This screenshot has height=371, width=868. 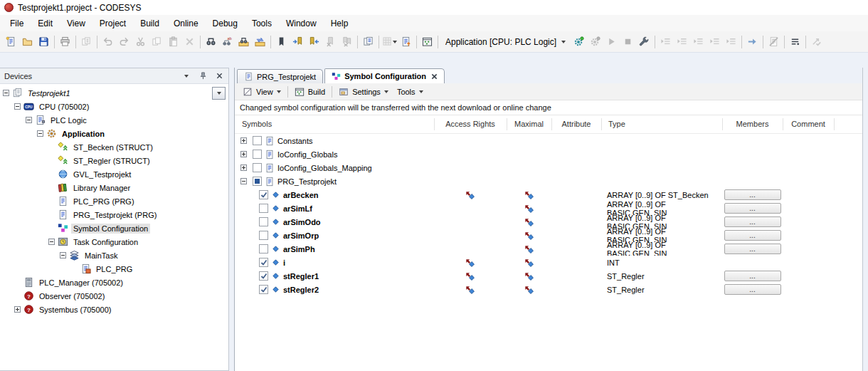 I want to click on column-header-access-rights: Access Rights, so click(x=470, y=124).